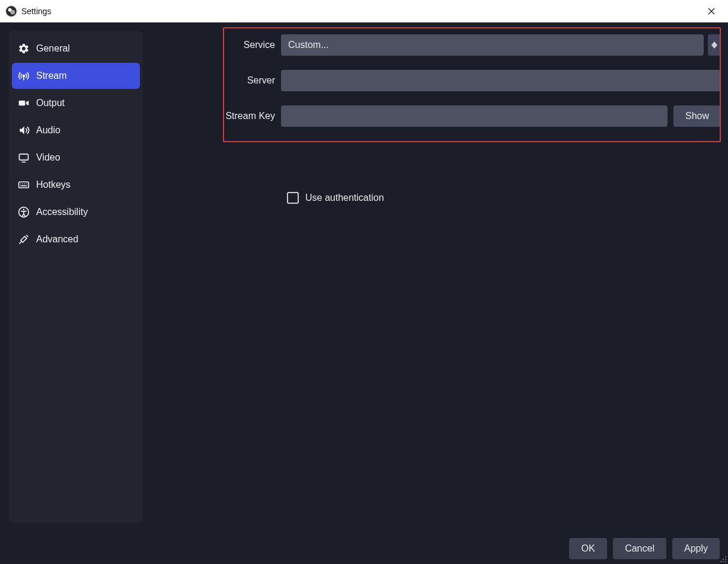 Image resolution: width=728 pixels, height=564 pixels. I want to click on tools-icon, so click(24, 239).